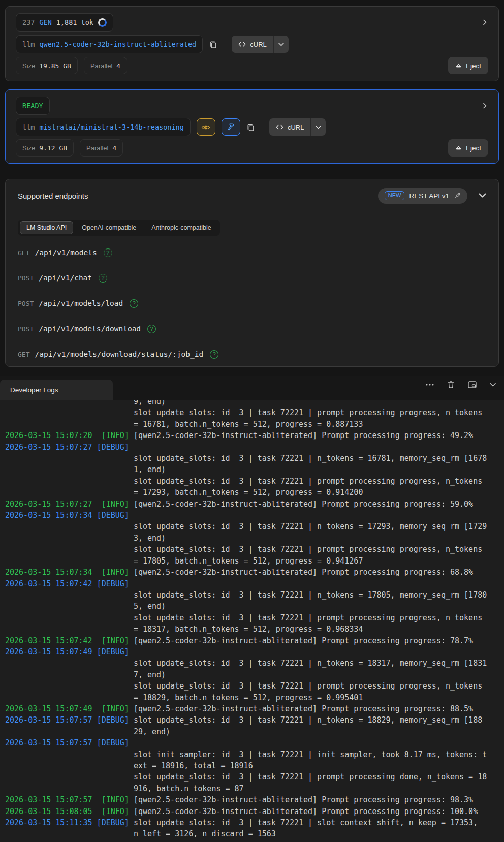 Image resolution: width=504 pixels, height=842 pixels. What do you see at coordinates (252, 329) in the screenshot?
I see `endpoint-row: POST/api/v1/models/download?` at bounding box center [252, 329].